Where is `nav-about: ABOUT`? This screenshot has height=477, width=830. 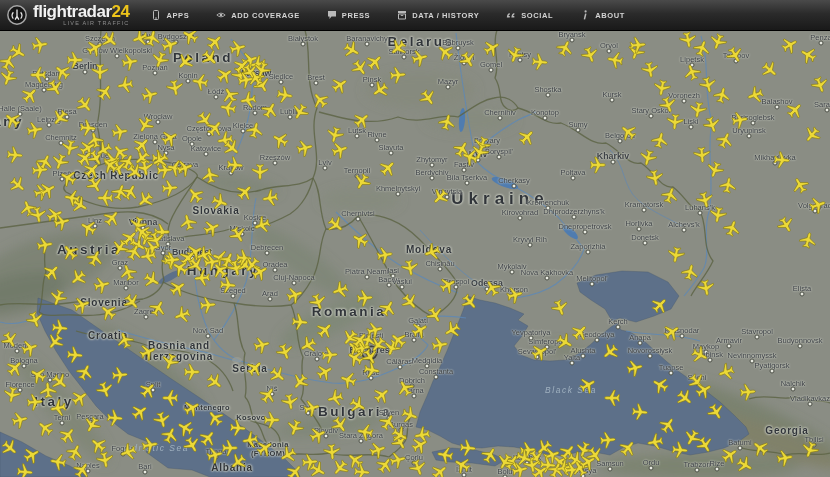
nav-about: ABOUT is located at coordinates (602, 15).